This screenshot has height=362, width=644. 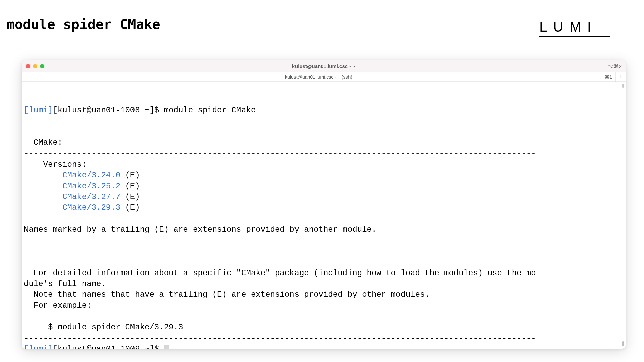 I want to click on cursor-icon, so click(x=166, y=347).